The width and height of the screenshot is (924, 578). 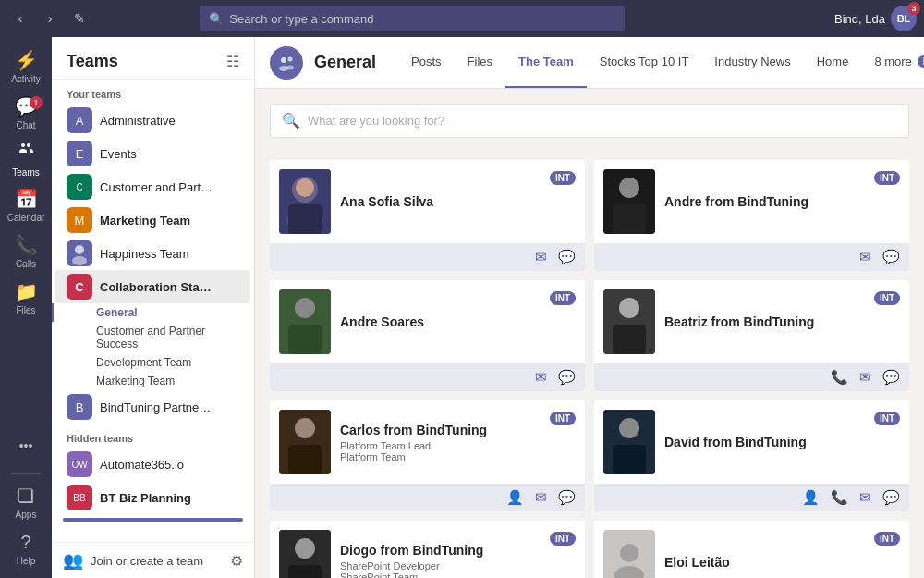 What do you see at coordinates (305, 554) in the screenshot?
I see `member-photo-diogo` at bounding box center [305, 554].